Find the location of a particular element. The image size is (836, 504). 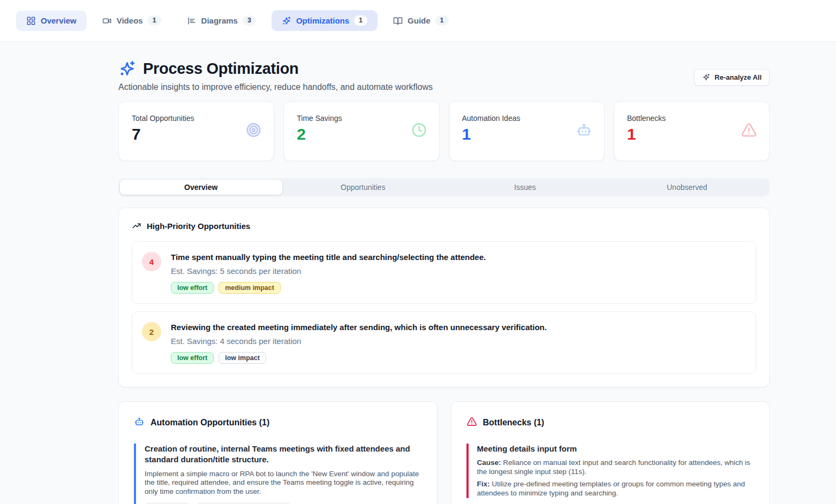

view-tab-opportunities: Opportunities is located at coordinates (363, 187).